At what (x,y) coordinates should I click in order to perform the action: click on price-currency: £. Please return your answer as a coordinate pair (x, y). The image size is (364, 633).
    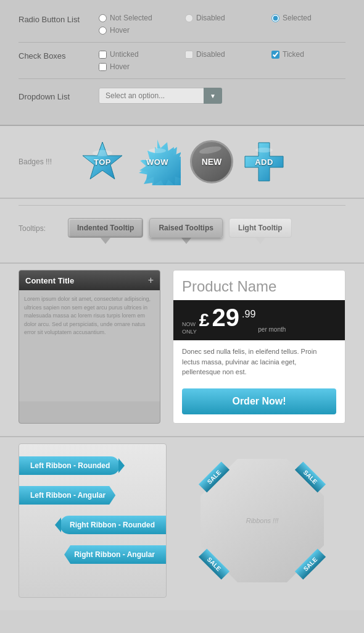
    Looking at the image, I should click on (205, 320).